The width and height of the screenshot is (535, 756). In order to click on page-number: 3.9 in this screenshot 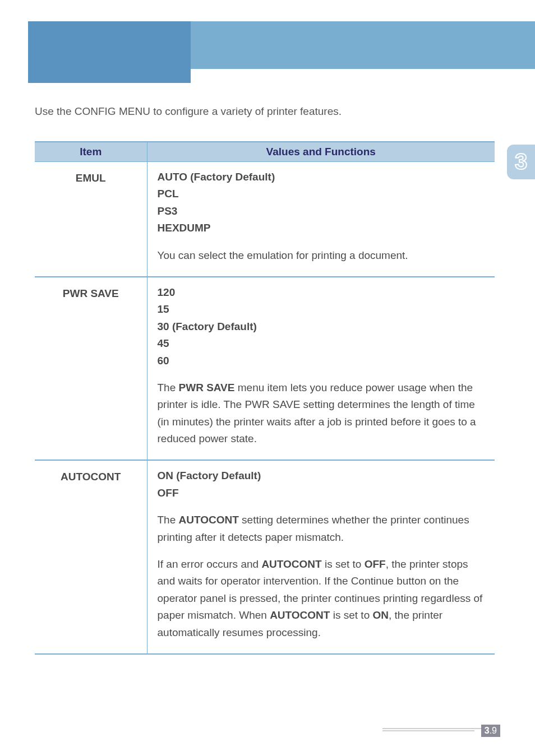, I will do `click(491, 731)`.